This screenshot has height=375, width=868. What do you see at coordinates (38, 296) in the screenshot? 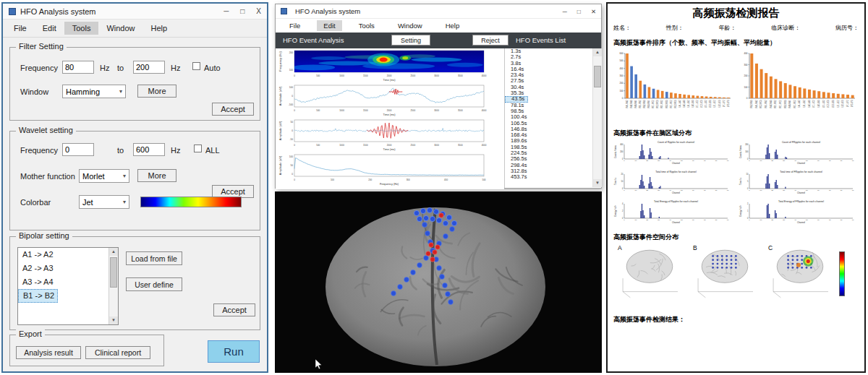
I see `bipolar-list-item: B1 -> B2` at bounding box center [38, 296].